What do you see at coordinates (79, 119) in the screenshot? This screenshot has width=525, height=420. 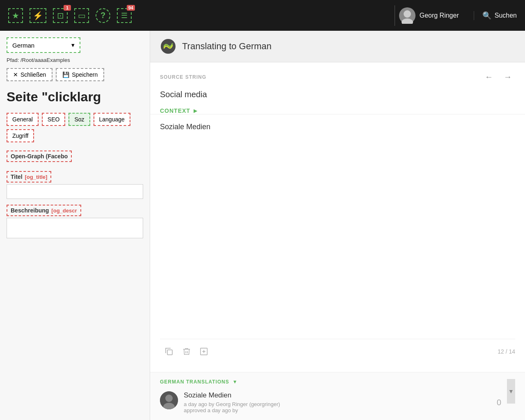 I see `tab-soz: Soz` at bounding box center [79, 119].